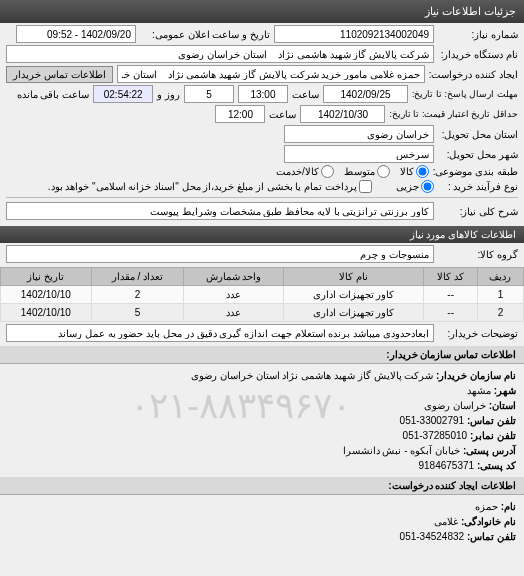 Image resolution: width=524 pixels, height=576 pixels. I want to click on panel-header: جزئیات اطلاعات نیاز, so click(262, 12).